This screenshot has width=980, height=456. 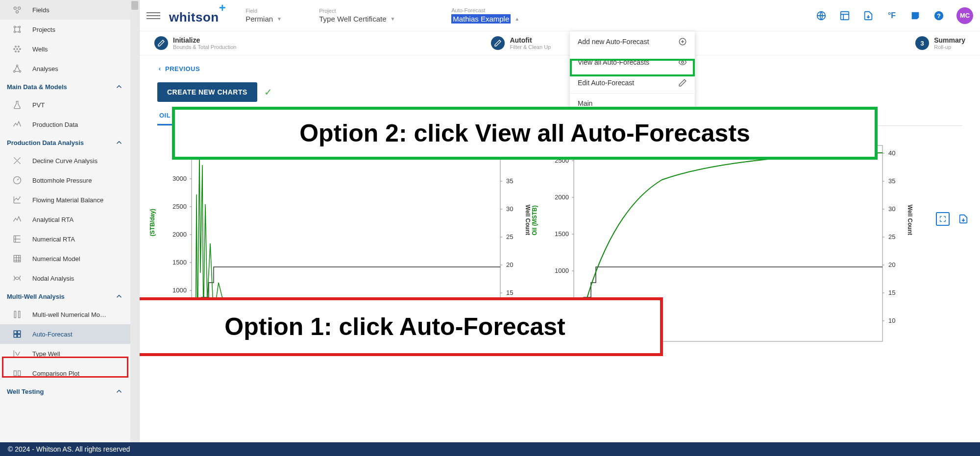 What do you see at coordinates (65, 105) in the screenshot?
I see `nav-pvt: PVT` at bounding box center [65, 105].